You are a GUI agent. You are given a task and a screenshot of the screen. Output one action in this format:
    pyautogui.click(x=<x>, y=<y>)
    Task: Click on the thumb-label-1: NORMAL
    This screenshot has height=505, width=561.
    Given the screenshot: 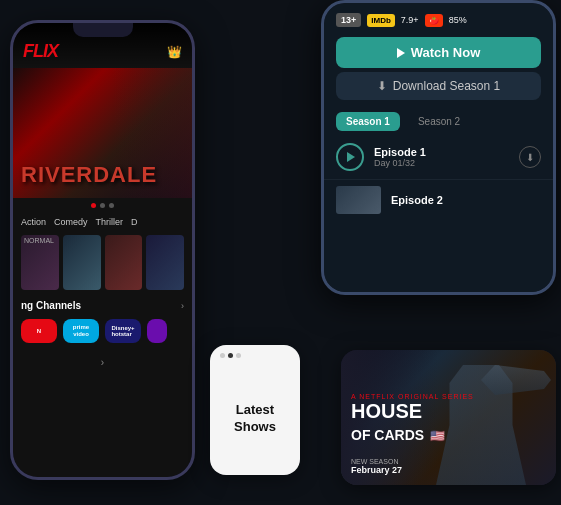 What is the action you would take?
    pyautogui.click(x=40, y=240)
    